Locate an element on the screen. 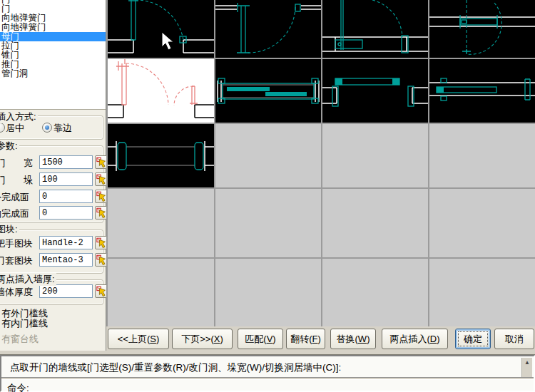 The image size is (535, 392). parameters-group-label: 参数: is located at coordinates (10, 146).